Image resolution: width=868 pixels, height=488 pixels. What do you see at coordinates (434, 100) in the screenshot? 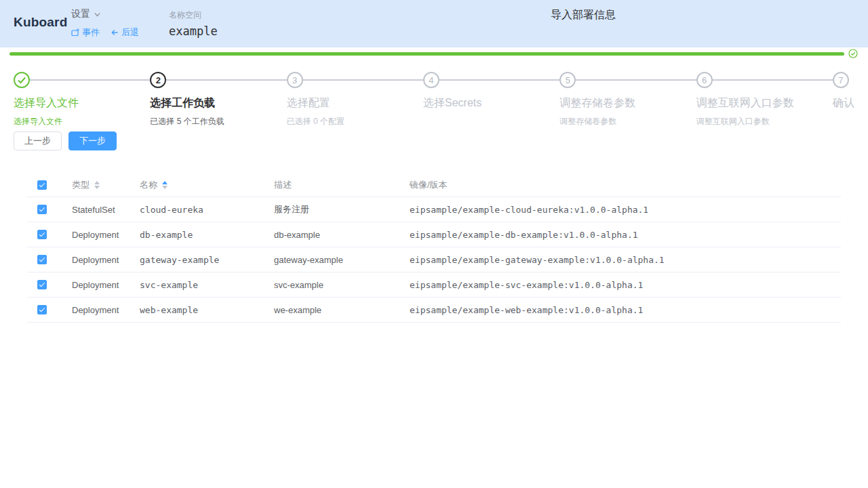
I see `wizard-steps: 选择导入文件 选择导入文件 2 选择工作负载 已选择 5 个工作负载 3 选择配…` at bounding box center [434, 100].